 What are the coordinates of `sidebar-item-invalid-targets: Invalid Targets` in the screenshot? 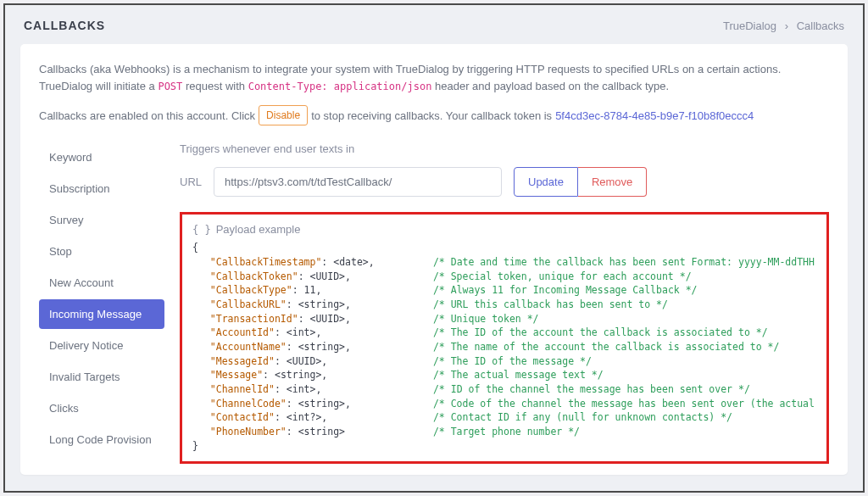 It's located at (102, 376).